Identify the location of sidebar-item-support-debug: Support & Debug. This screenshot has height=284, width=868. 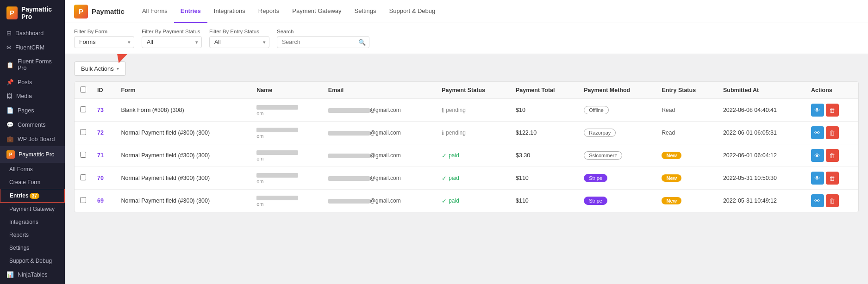
(32, 261).